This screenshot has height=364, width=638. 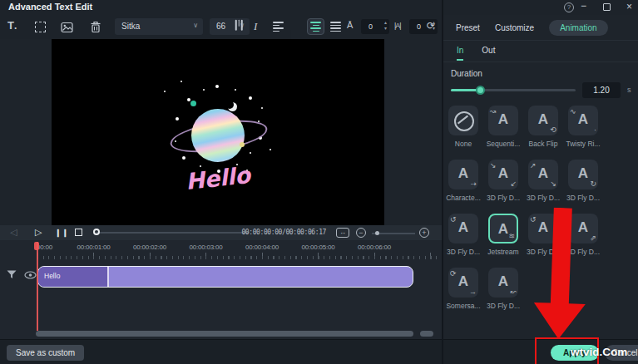 I want to click on help-icon: ?, so click(x=569, y=7).